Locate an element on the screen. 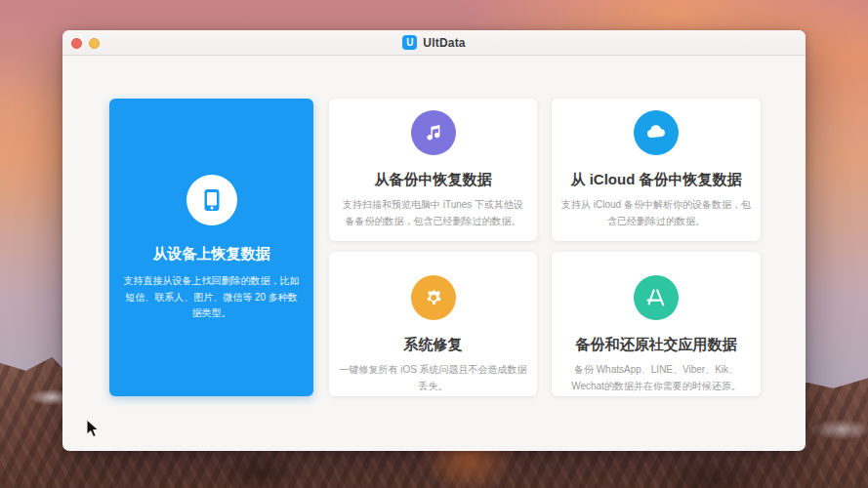  window-title-group: U UltData is located at coordinates (434, 43).